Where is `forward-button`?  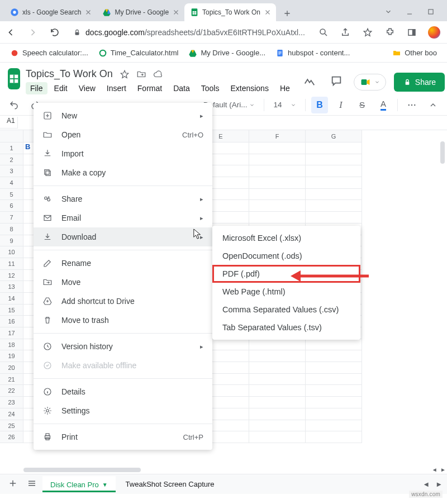
forward-button is located at coordinates (33, 32).